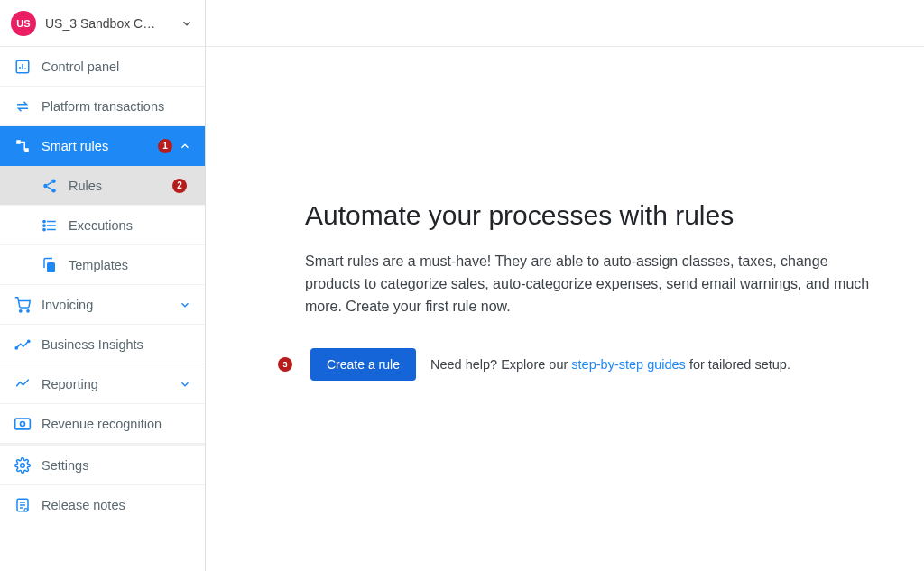 This screenshot has height=571, width=924. I want to click on sidebar-item-invoicing: Invoicing, so click(103, 305).